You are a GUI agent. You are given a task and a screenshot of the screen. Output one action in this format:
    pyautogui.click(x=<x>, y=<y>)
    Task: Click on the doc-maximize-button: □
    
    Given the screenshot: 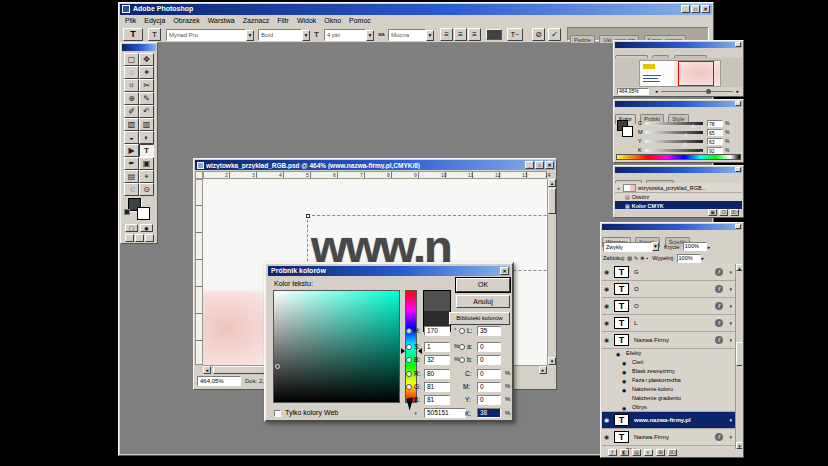 What is the action you would take?
    pyautogui.click(x=540, y=165)
    